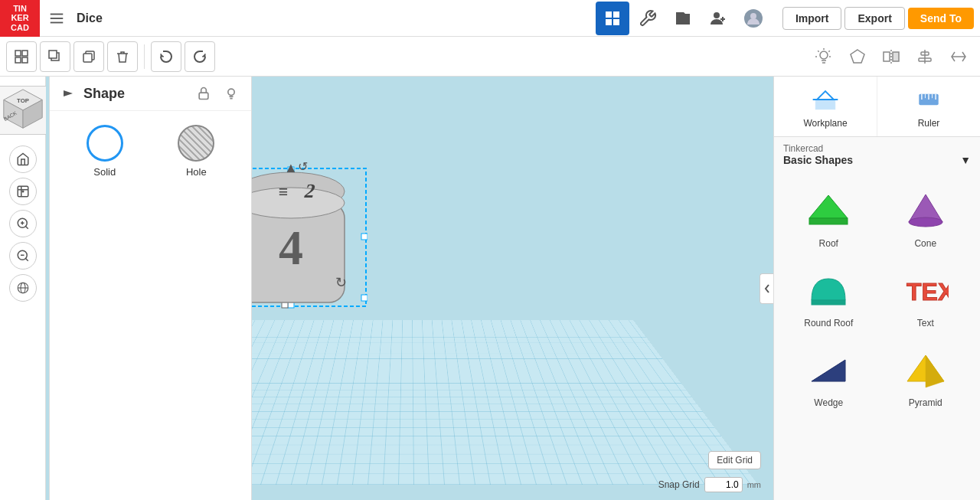  I want to click on shape-collapse-button, so click(68, 93).